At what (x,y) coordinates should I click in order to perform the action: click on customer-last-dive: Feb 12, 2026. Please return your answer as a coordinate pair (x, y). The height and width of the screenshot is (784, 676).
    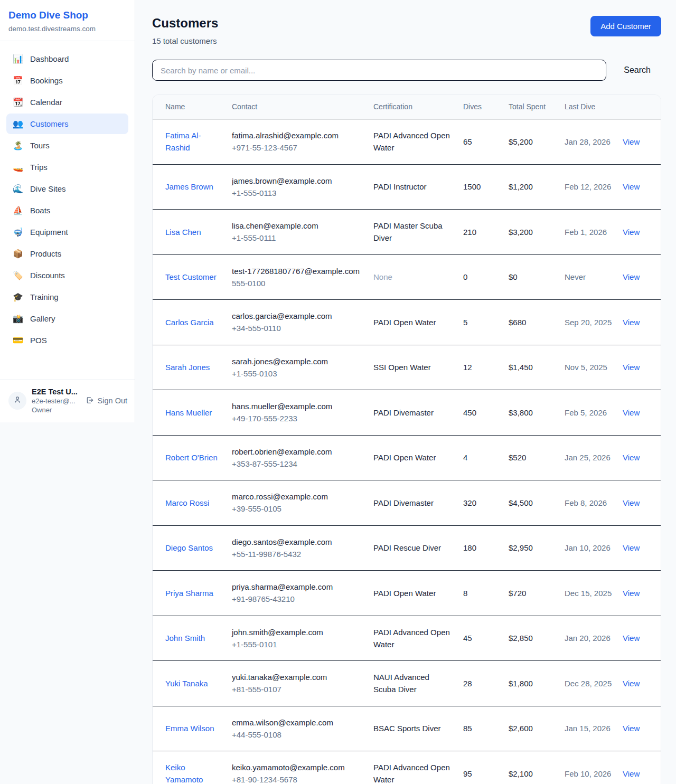
    Looking at the image, I should click on (594, 187).